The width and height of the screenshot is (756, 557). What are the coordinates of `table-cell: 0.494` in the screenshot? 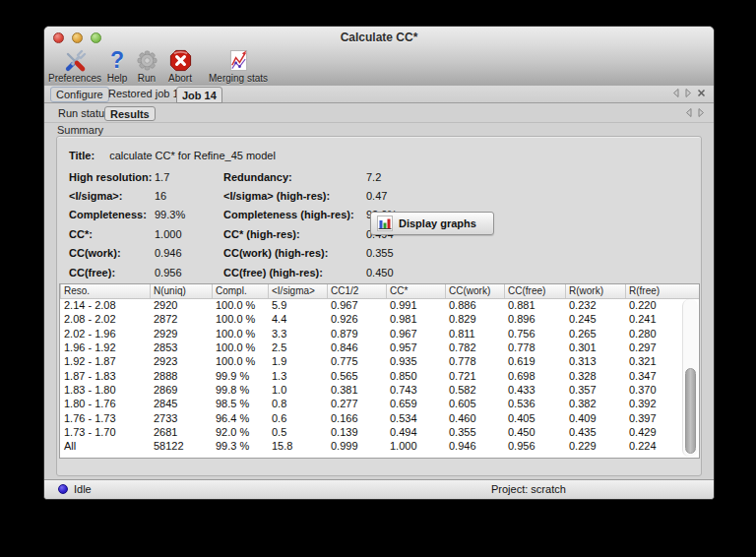 It's located at (415, 432).